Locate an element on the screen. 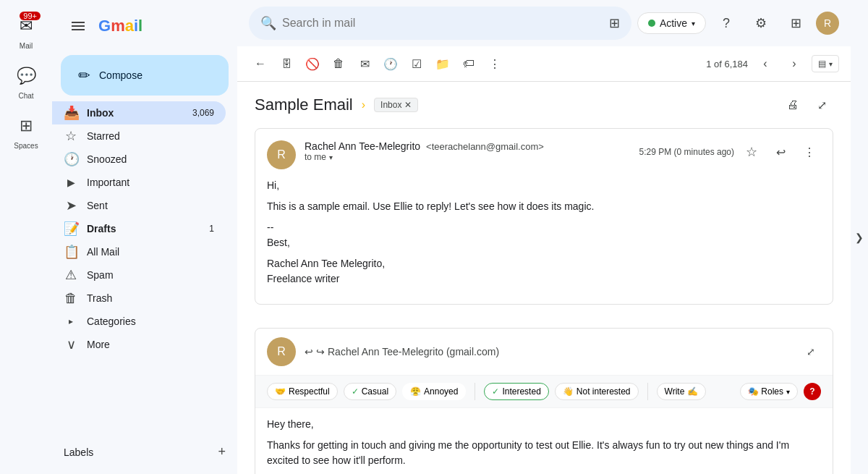  categories-icon: ▸ is located at coordinates (71, 321).